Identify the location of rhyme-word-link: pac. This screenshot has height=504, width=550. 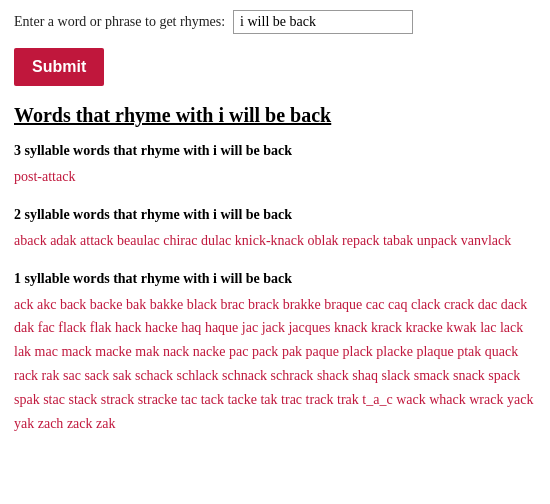
(238, 352).